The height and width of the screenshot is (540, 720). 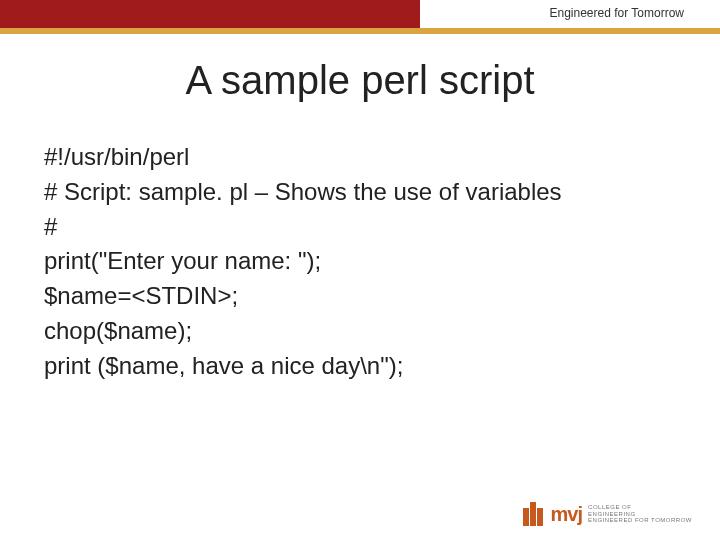 What do you see at coordinates (616, 13) in the screenshot?
I see `tagline: Engineered for Tomorrow` at bounding box center [616, 13].